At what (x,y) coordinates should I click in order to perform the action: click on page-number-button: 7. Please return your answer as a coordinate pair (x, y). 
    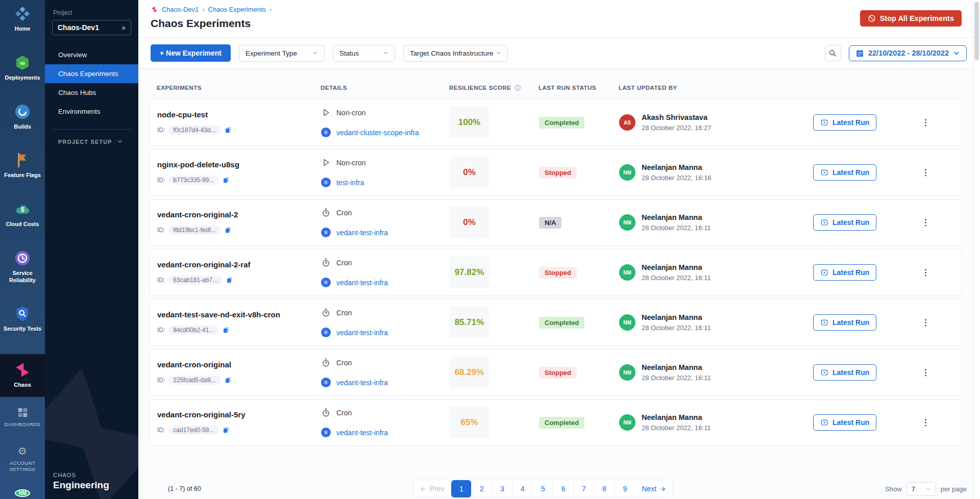
    Looking at the image, I should click on (584, 489).